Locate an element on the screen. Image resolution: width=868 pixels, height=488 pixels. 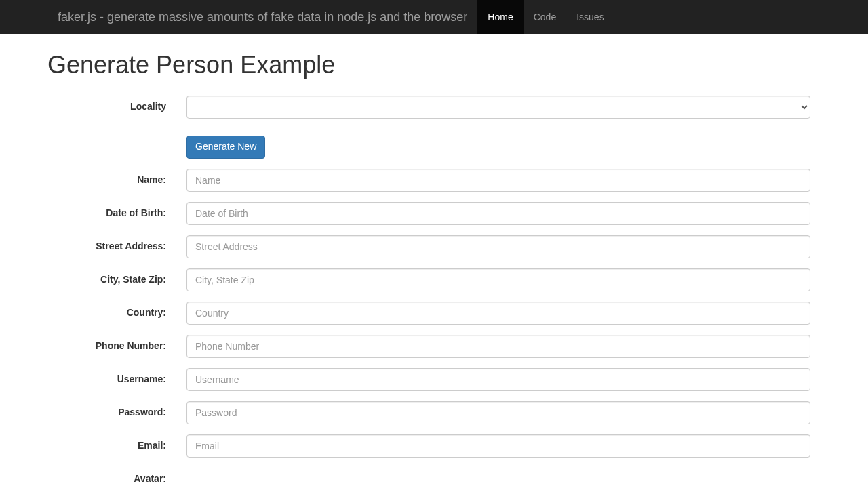
label-dob: Date of Birth: is located at coordinates (112, 214).